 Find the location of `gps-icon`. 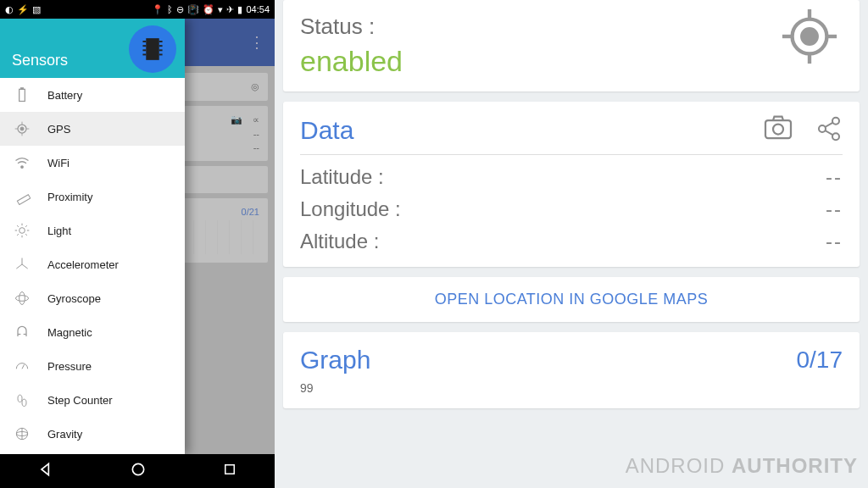

gps-icon is located at coordinates (22, 129).